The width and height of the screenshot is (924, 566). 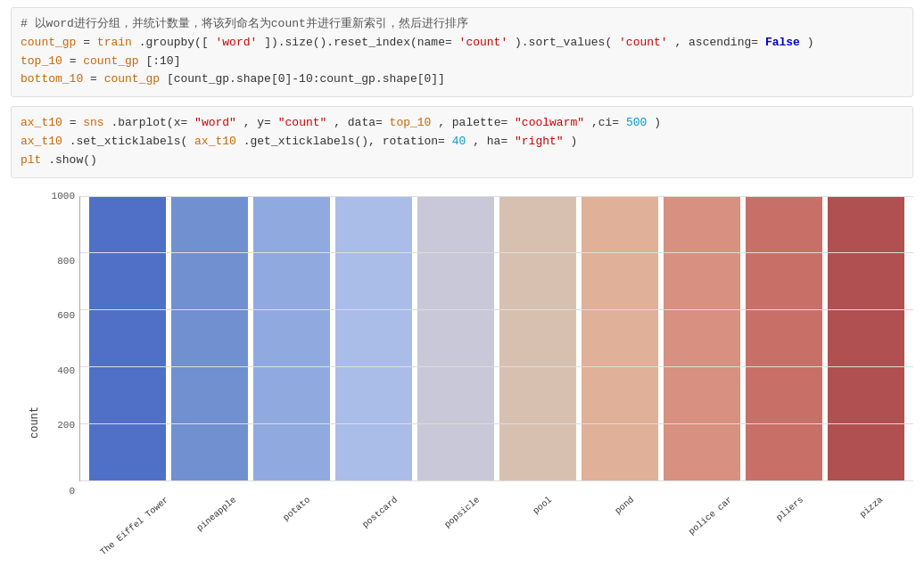 I want to click on code-line-3: bottom_10 = count_gp [count_gp.shape[0]-…, so click(x=462, y=80).